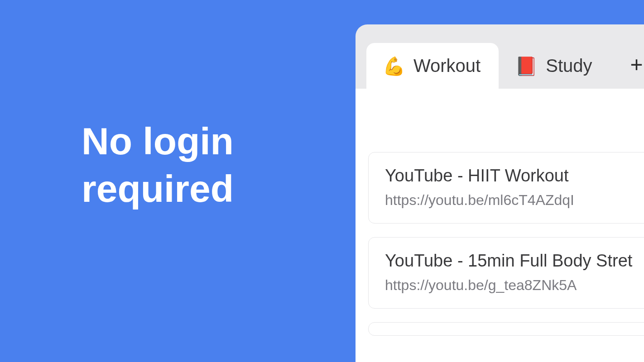 The image size is (644, 362). What do you see at coordinates (506, 273) in the screenshot?
I see `link-card: YouTube - 15min Full Body Stret https://…` at bounding box center [506, 273].